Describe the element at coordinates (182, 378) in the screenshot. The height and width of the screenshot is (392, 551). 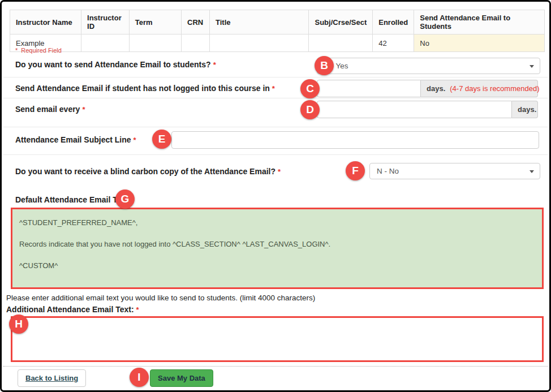
I see `save-my-data-button: Save My Data` at that location.